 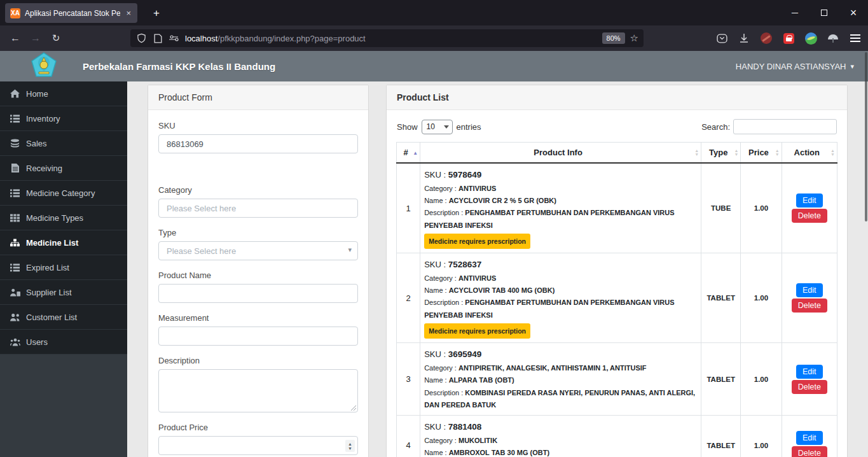 What do you see at coordinates (64, 94) in the screenshot?
I see `sidebar-item-home: Home` at bounding box center [64, 94].